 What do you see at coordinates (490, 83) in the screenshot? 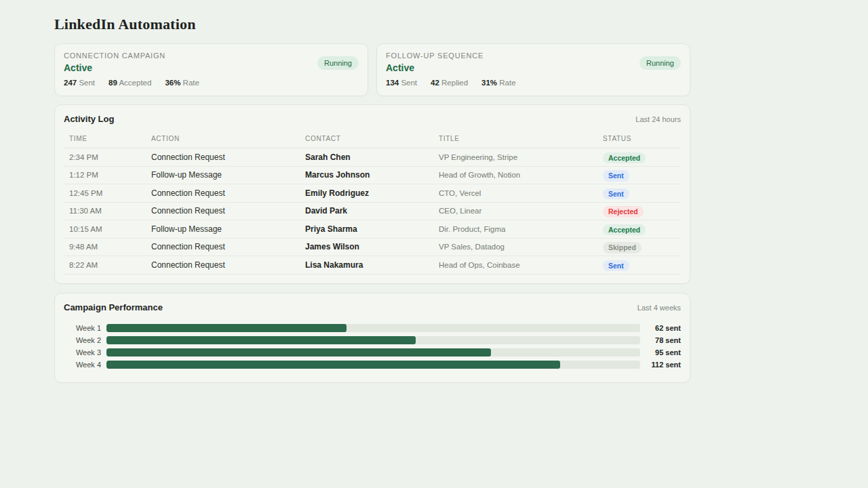
I see `stat-value: 31%` at bounding box center [490, 83].